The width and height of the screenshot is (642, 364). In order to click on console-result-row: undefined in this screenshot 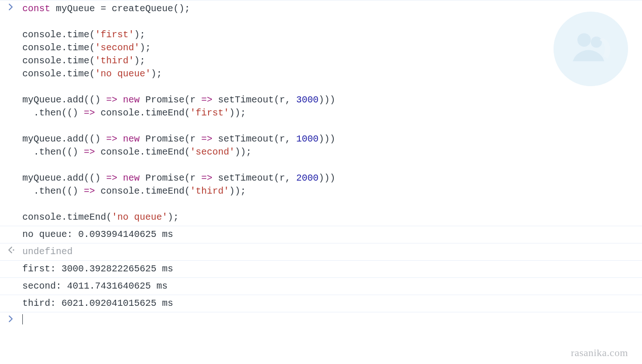, I will do `click(321, 251)`.